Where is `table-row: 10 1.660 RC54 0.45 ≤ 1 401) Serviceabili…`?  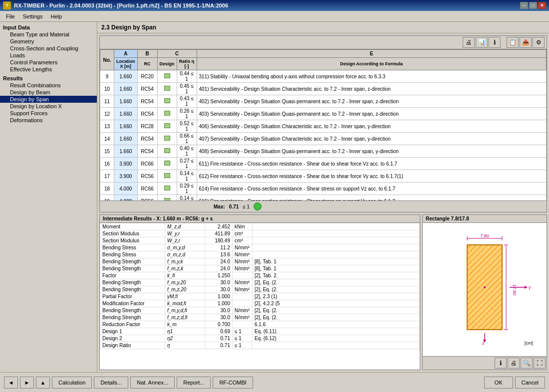
table-row: 10 1.660 RC54 0.45 ≤ 1 401) Serviceabili… is located at coordinates (323, 89).